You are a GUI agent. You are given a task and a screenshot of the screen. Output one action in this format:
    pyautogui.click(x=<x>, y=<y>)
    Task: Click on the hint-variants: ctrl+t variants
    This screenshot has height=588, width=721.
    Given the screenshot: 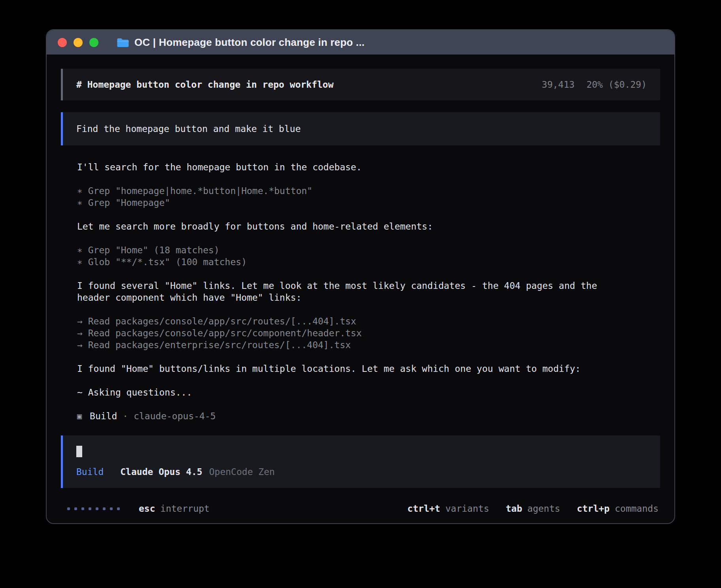 What is the action you would take?
    pyautogui.click(x=448, y=509)
    